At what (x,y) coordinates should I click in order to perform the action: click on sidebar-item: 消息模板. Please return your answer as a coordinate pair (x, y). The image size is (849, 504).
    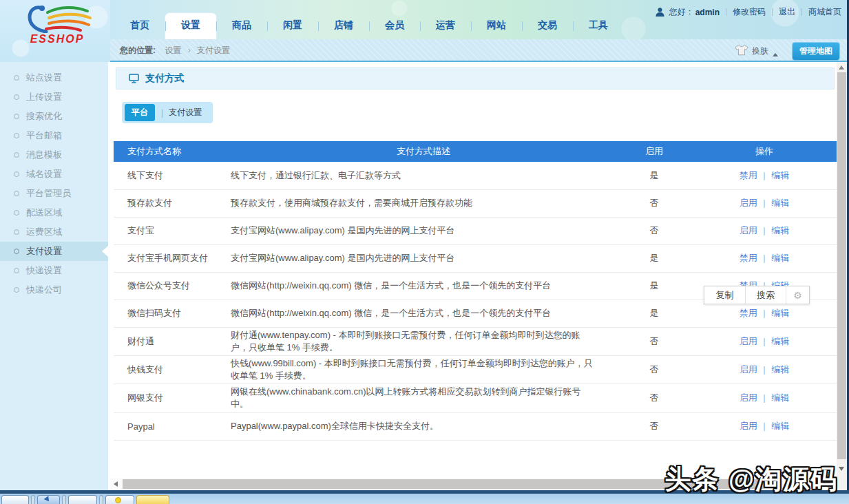
    Looking at the image, I should click on (54, 155).